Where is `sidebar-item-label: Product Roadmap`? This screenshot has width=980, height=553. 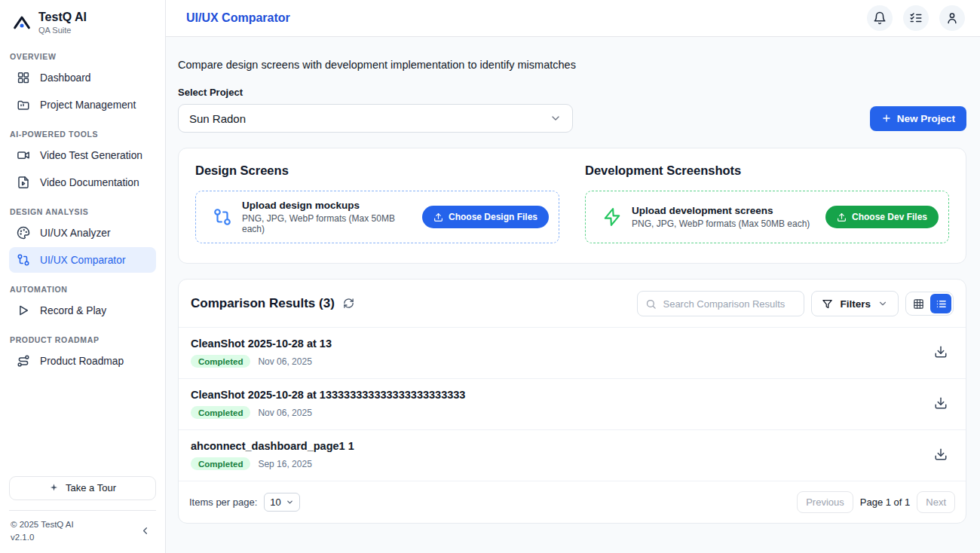
sidebar-item-label: Product Roadmap is located at coordinates (81, 362).